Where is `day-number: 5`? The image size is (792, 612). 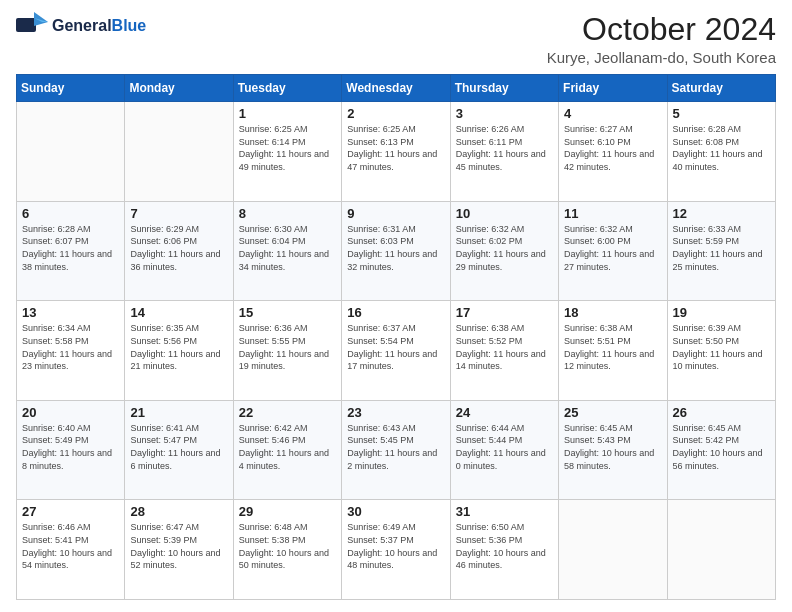 day-number: 5 is located at coordinates (722, 114).